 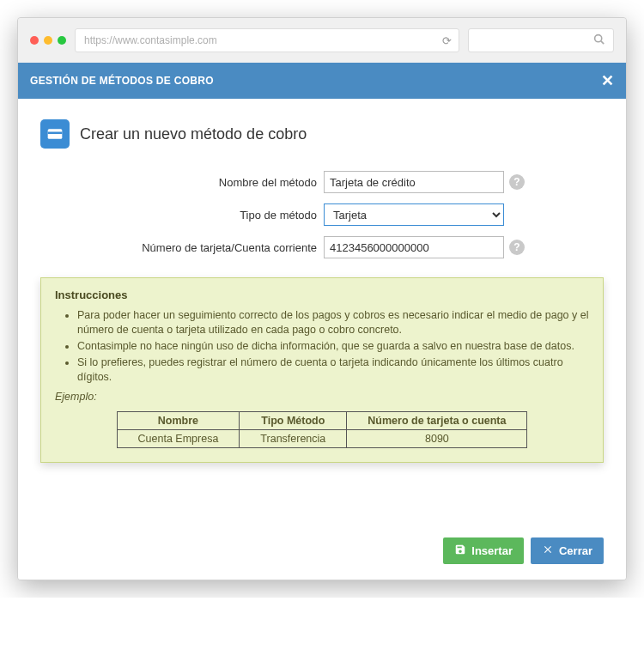 What do you see at coordinates (548, 551) in the screenshot?
I see `close-x-icon` at bounding box center [548, 551].